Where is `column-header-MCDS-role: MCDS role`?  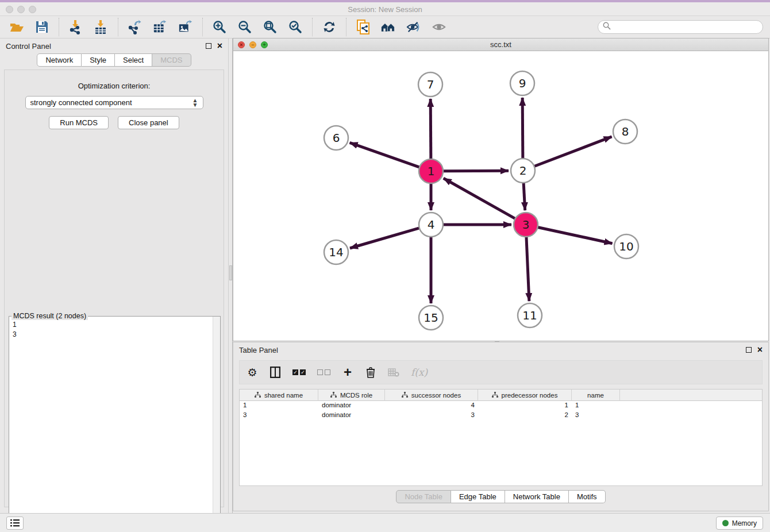 column-header-MCDS-role: MCDS role is located at coordinates (352, 395).